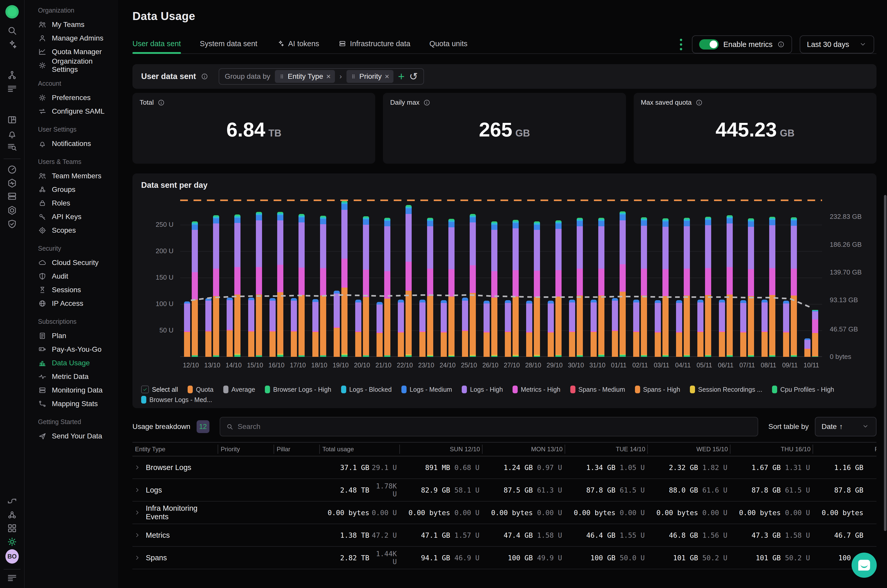 This screenshot has height=588, width=887. I want to click on legend-item-average: Average, so click(239, 389).